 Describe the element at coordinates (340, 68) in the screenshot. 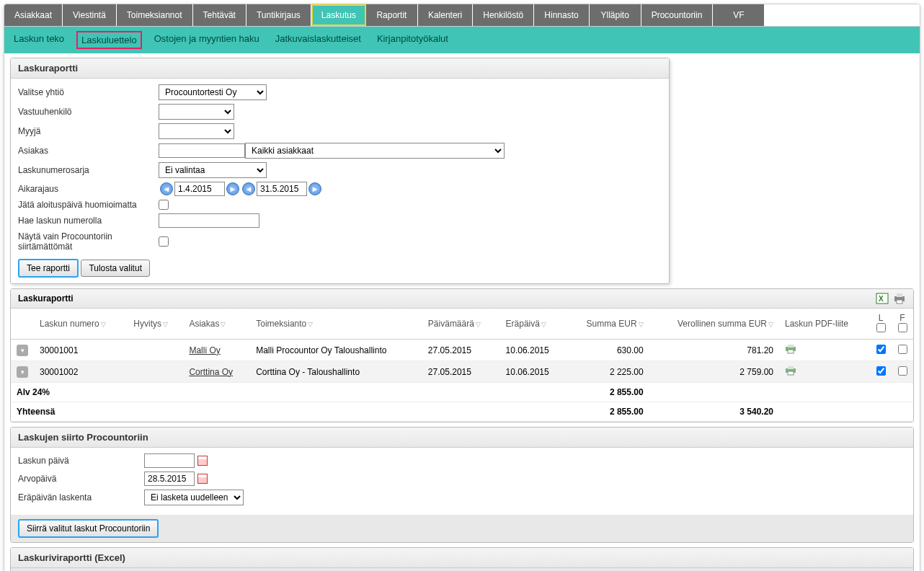

I see `filter-panel-title: Laskuraportti` at that location.